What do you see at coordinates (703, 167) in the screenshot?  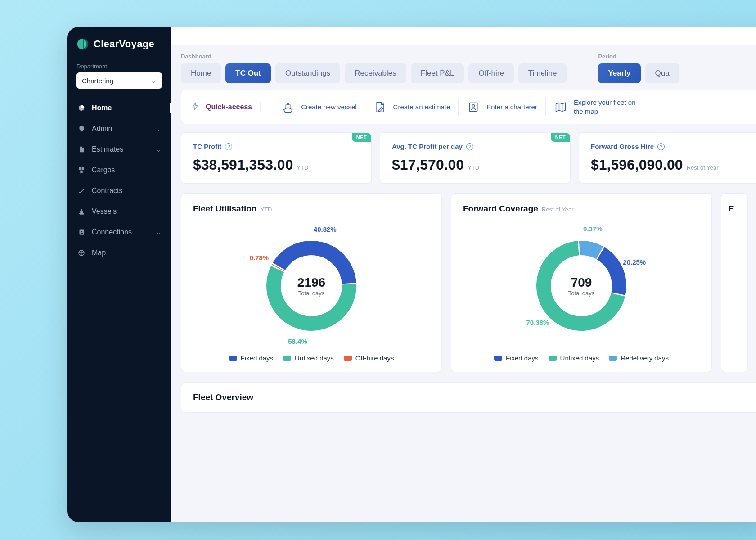 I see `kpi-caption: Rest of Year` at bounding box center [703, 167].